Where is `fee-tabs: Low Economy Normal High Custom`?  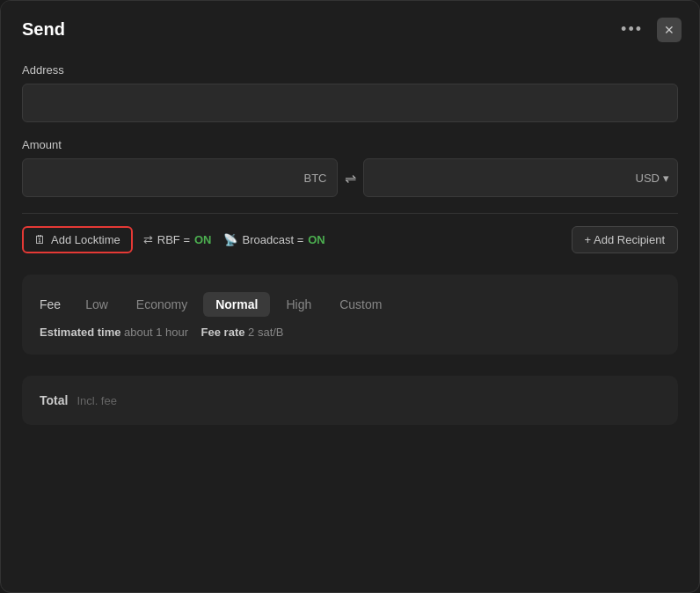
fee-tabs: Low Economy Normal High Custom is located at coordinates (234, 304).